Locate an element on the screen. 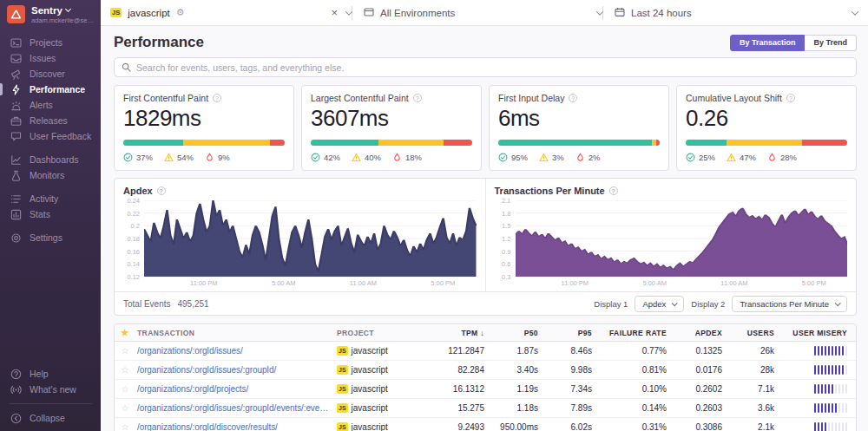  activity-icon is located at coordinates (16, 199).